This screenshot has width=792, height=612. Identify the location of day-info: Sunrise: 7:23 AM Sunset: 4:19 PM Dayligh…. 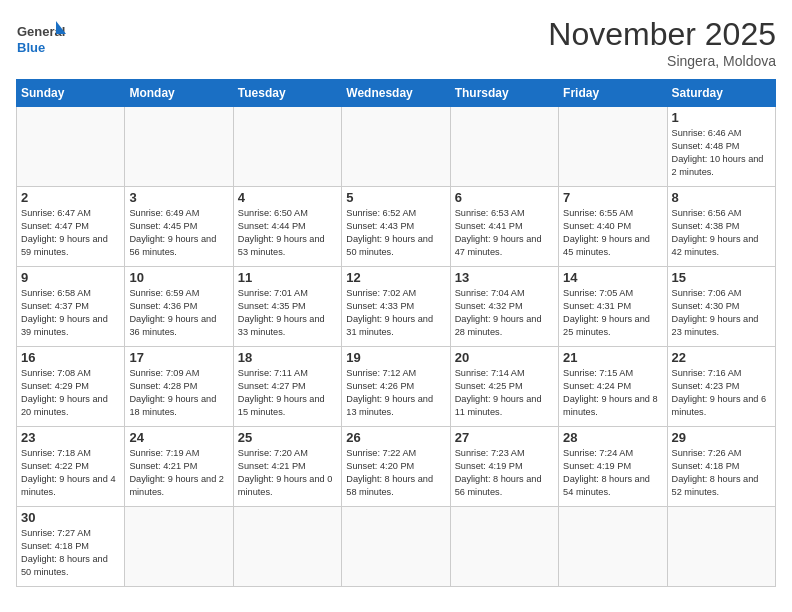
(504, 473).